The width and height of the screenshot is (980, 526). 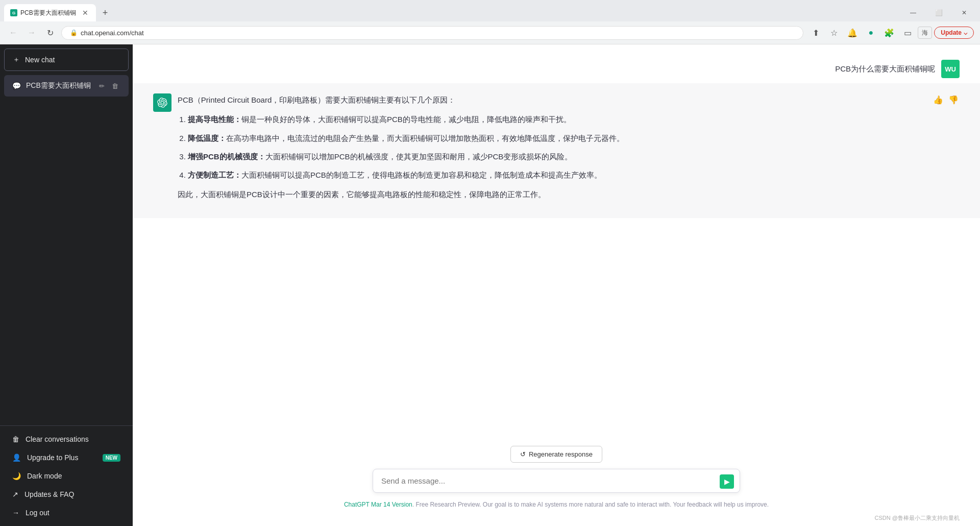 I want to click on tab-close-button: ✕, so click(x=85, y=13).